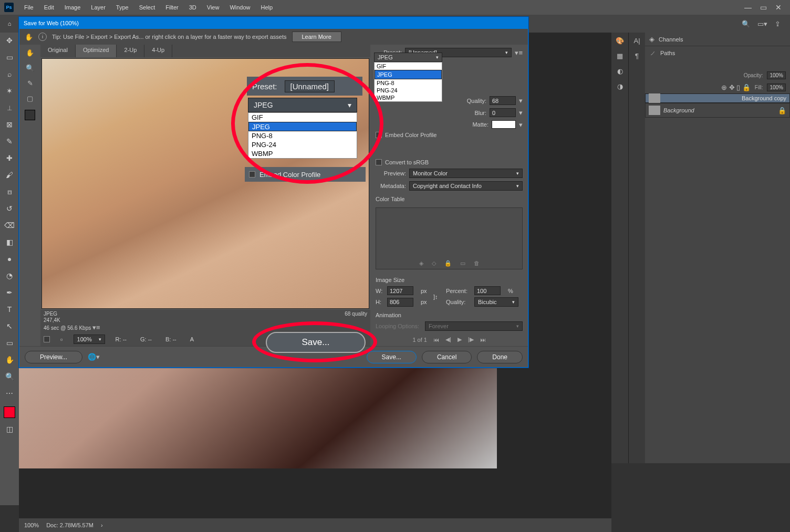 The height and width of the screenshot is (532, 790). I want to click on crop-tool-icon: ⟂, so click(9, 108).